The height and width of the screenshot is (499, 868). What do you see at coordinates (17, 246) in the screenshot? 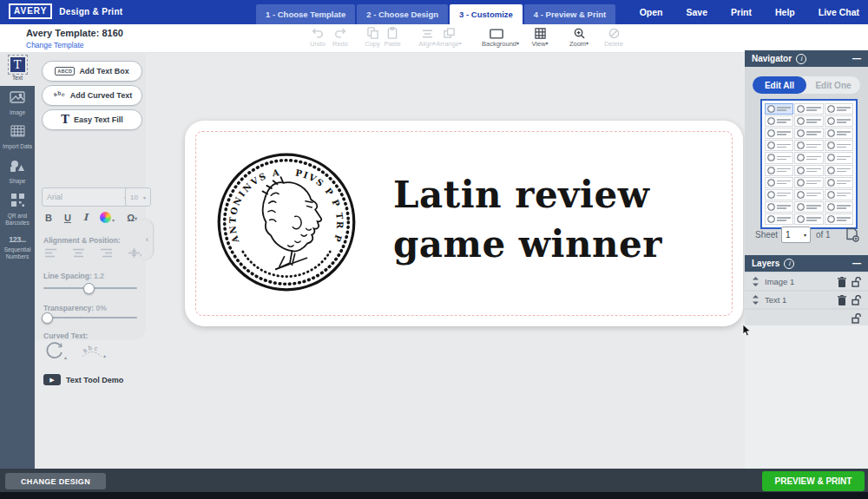
I see `rail-item-sequential-numbers: 123... Sequential Numbers` at bounding box center [17, 246].